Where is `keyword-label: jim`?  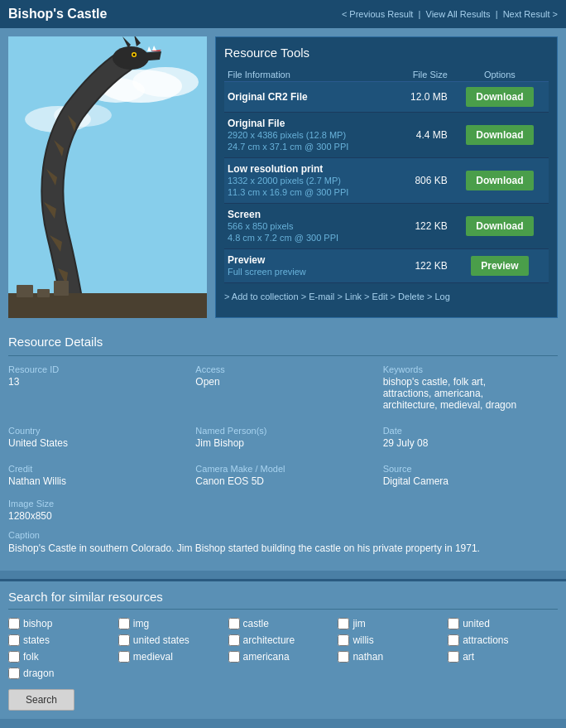
keyword-label: jim is located at coordinates (359, 624).